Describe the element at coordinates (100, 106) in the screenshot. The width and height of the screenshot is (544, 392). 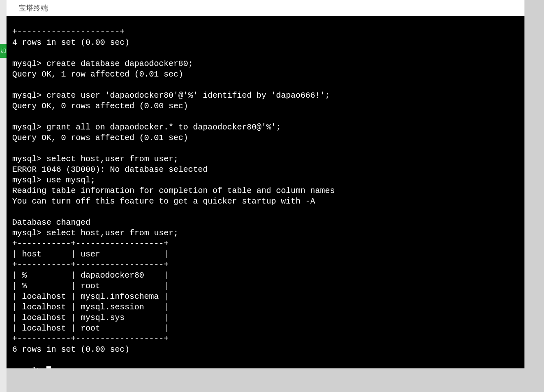
I see `terminal-line: Query OK, 0 rows affected (0.00 sec)` at that location.